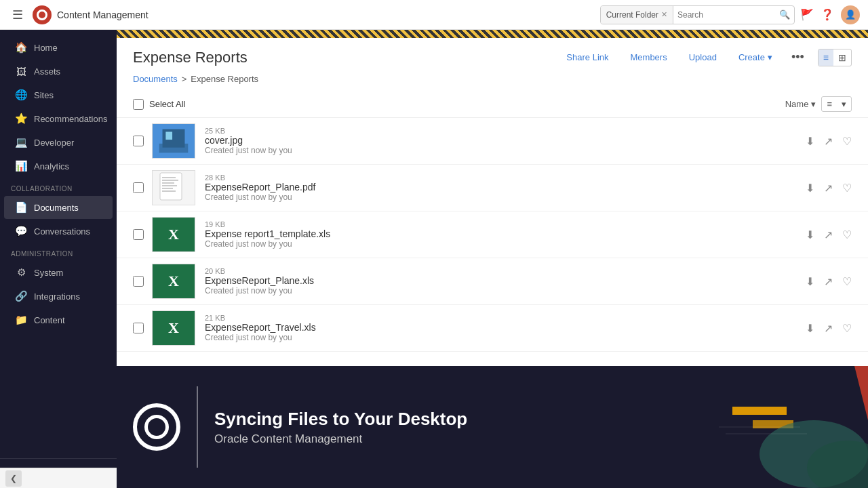 The image size is (868, 488). Describe the element at coordinates (42, 15) in the screenshot. I see `app-logo` at that location.